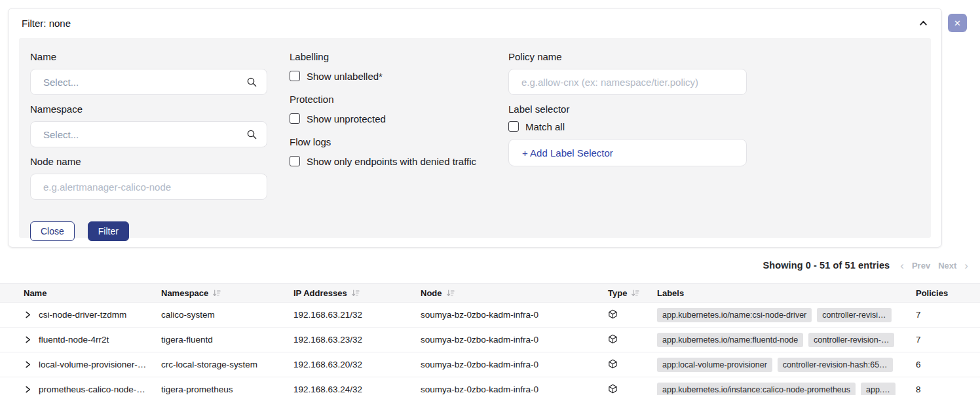 The image size is (980, 395). Describe the element at coordinates (149, 109) in the screenshot. I see `namespace-field-label: Namespace` at that location.